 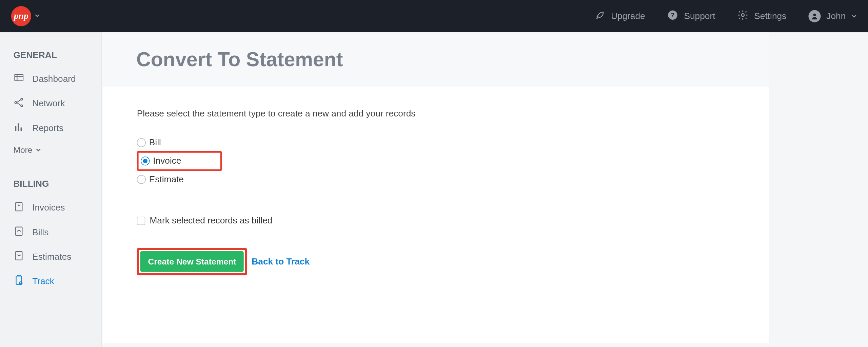 I want to click on page-header: Convert To Statement, so click(x=435, y=59).